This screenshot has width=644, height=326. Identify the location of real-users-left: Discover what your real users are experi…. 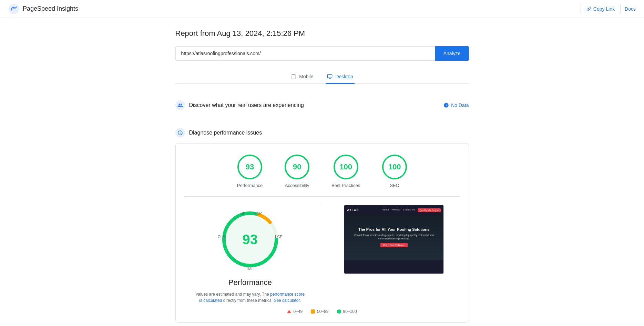
(240, 105).